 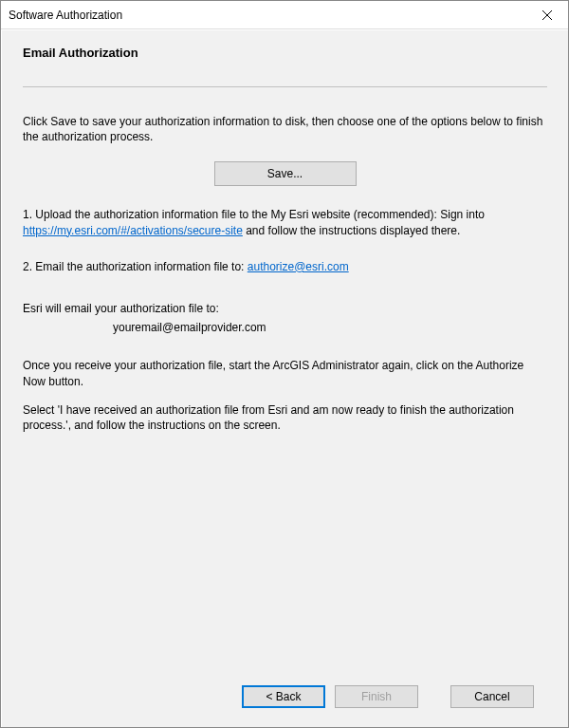 I want to click on instruction-1: Once you receive your authorization file…, so click(x=284, y=373).